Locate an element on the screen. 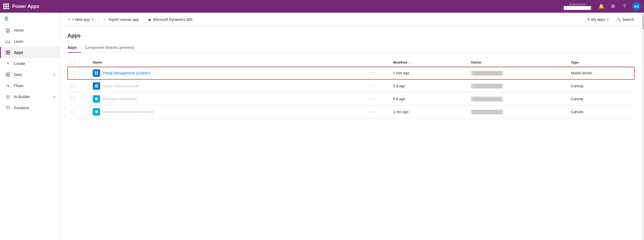 Image resolution: width=644 pixels, height=240 pixels. row4-owner: ████████████ is located at coordinates (487, 112).